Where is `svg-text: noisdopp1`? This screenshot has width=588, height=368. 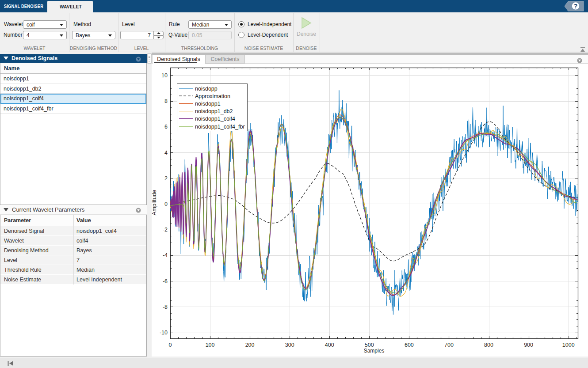 svg-text: noisdopp1 is located at coordinates (208, 104).